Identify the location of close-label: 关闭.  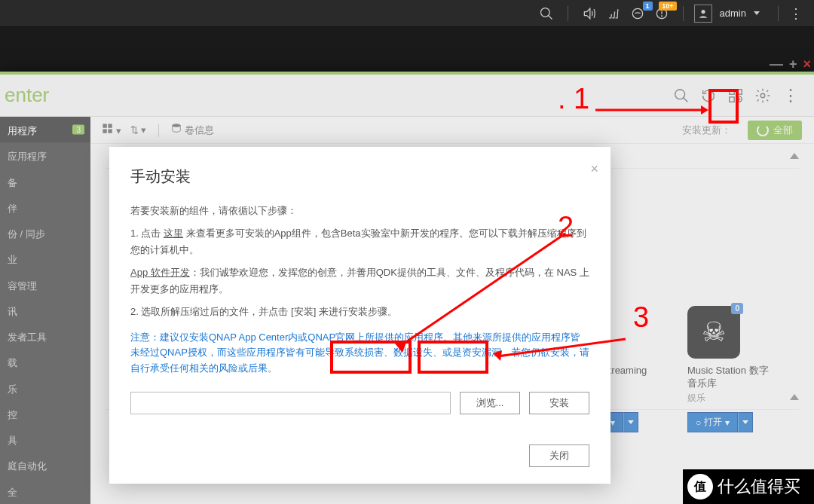
(559, 456).